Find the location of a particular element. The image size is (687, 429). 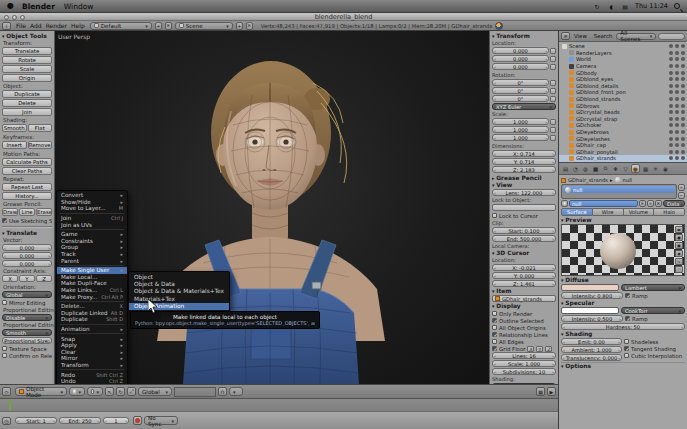

toolshelf-button-scale: Scale is located at coordinates (27, 69).